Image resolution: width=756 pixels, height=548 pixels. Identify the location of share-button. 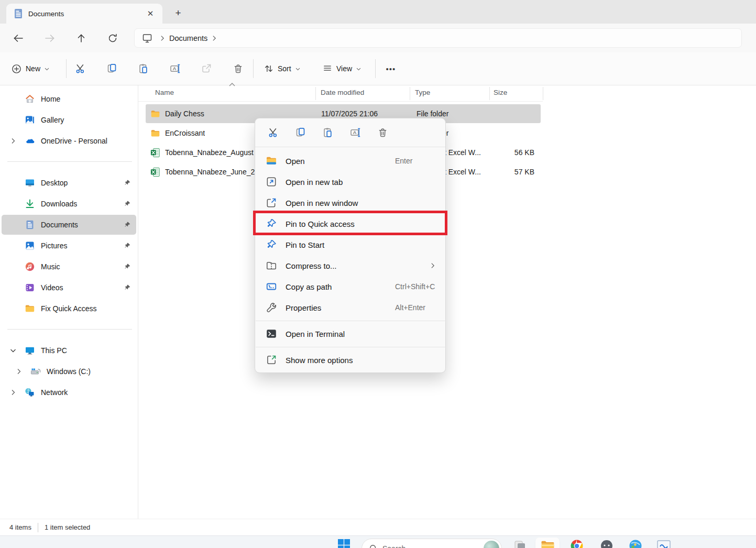
(206, 69).